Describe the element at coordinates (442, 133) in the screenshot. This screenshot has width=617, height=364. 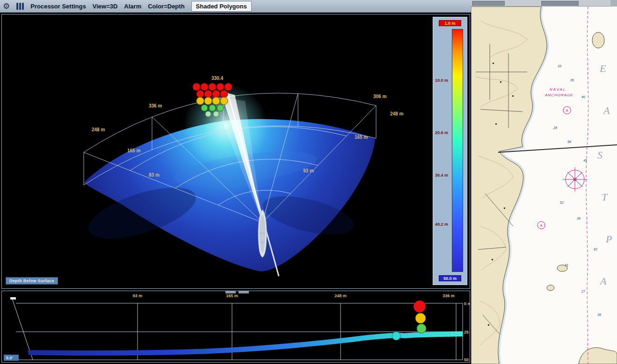
I see `colorbar-tick-20: 20.6 m` at that location.